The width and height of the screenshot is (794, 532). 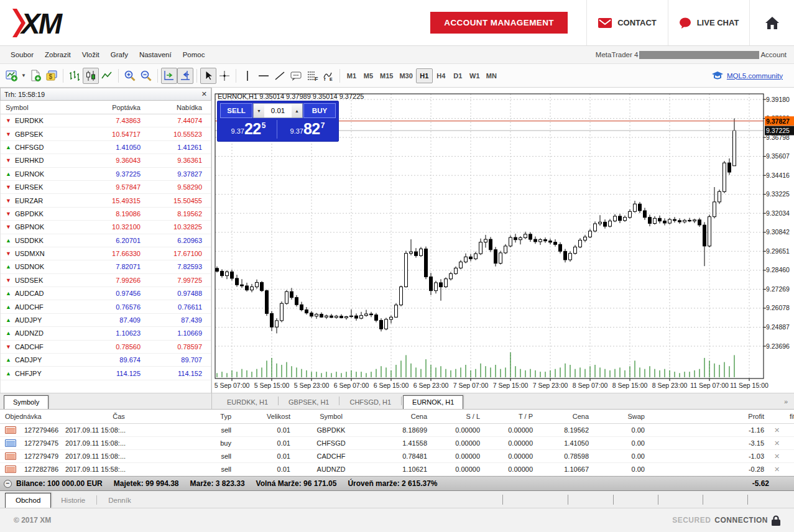 I want to click on order-open-price: 1.41558, so click(x=399, y=443).